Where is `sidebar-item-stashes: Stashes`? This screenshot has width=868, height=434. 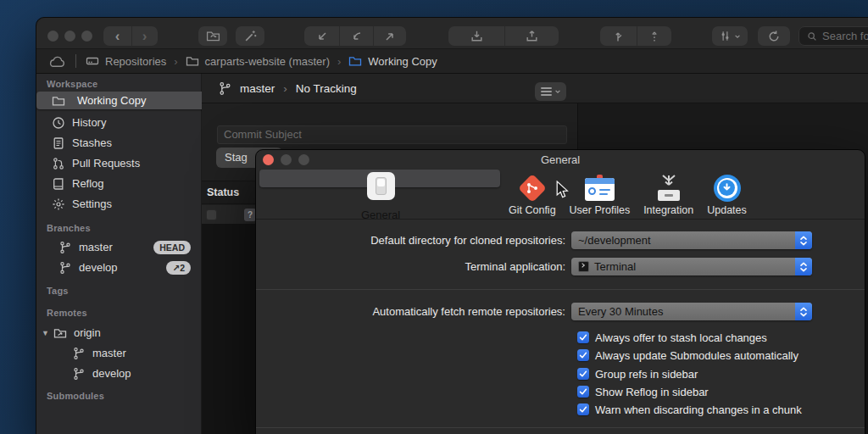
sidebar-item-stashes: Stashes is located at coordinates (119, 142).